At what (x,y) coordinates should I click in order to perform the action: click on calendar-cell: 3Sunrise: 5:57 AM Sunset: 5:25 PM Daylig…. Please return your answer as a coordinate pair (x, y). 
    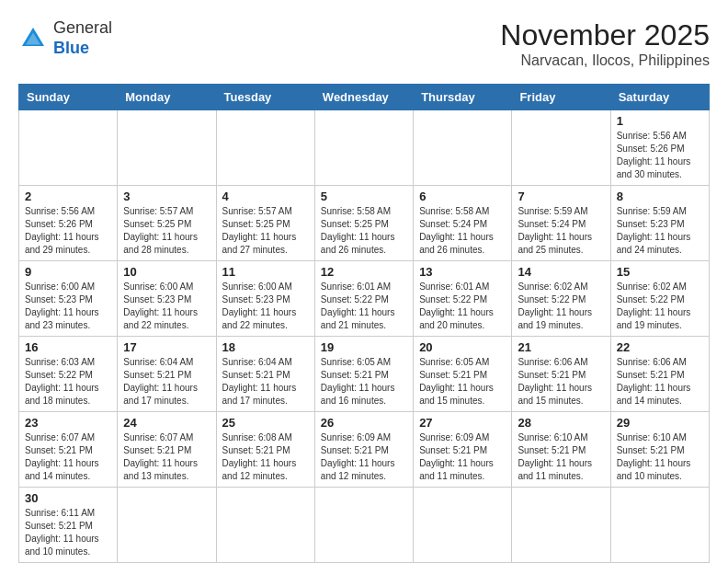
    Looking at the image, I should click on (167, 224).